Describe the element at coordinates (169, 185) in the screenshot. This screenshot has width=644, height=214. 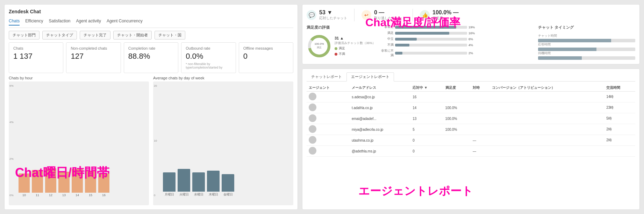
I see `bar-group: 月曜日` at that location.